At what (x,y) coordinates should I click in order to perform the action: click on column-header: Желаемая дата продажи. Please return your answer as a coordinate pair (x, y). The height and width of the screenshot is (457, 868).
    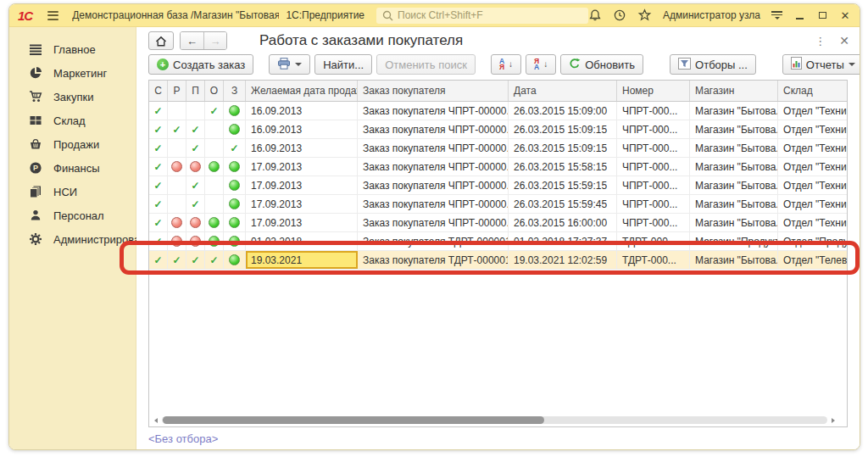
    Looking at the image, I should click on (302, 91).